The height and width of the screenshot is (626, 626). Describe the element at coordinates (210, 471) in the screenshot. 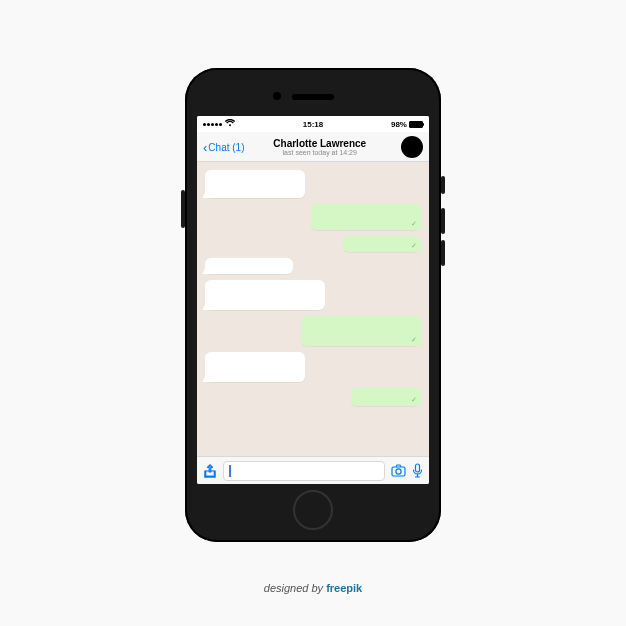

I see `share-icon` at that location.